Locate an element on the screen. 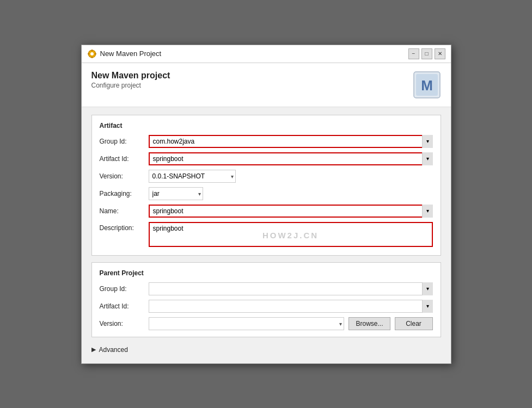  maven-logo: M is located at coordinates (427, 85).